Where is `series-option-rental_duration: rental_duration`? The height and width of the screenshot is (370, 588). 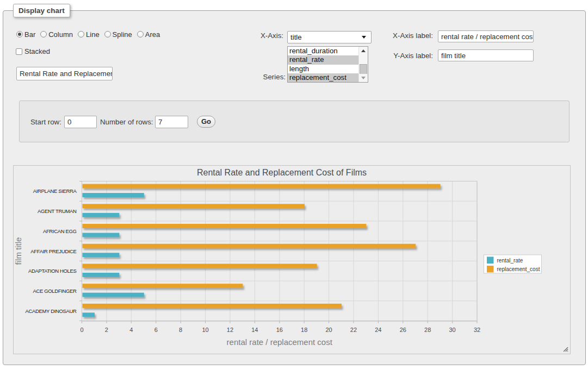 series-option-rental_duration: rental_duration is located at coordinates (323, 51).